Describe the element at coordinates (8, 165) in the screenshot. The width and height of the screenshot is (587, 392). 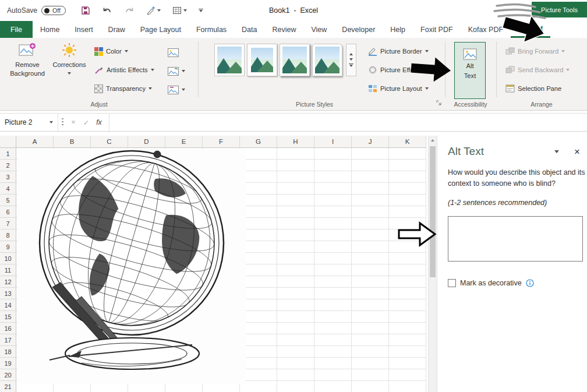
I see `row-header: 2` at that location.